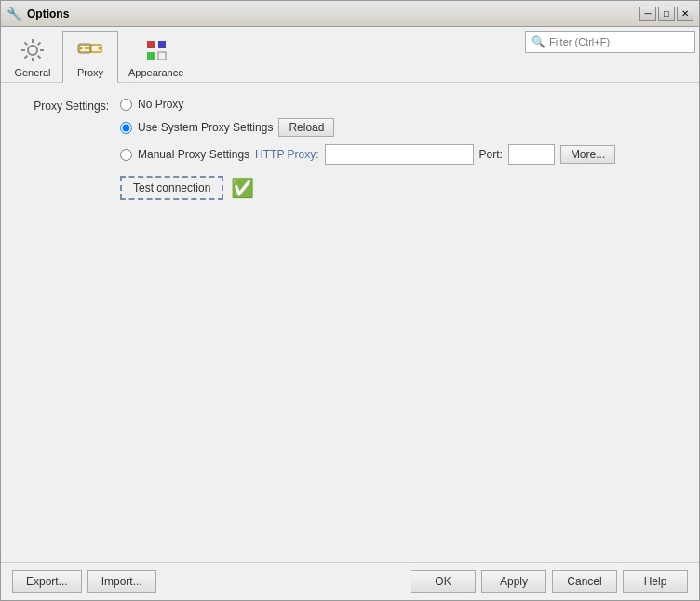 The height and width of the screenshot is (601, 700). Describe the element at coordinates (666, 14) in the screenshot. I see `maximize-button: □` at that location.